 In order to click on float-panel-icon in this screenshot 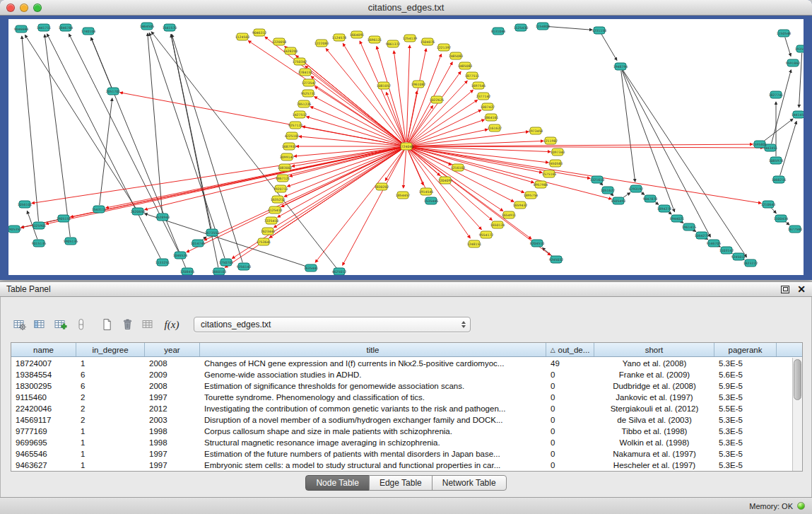, I will do `click(785, 290)`.